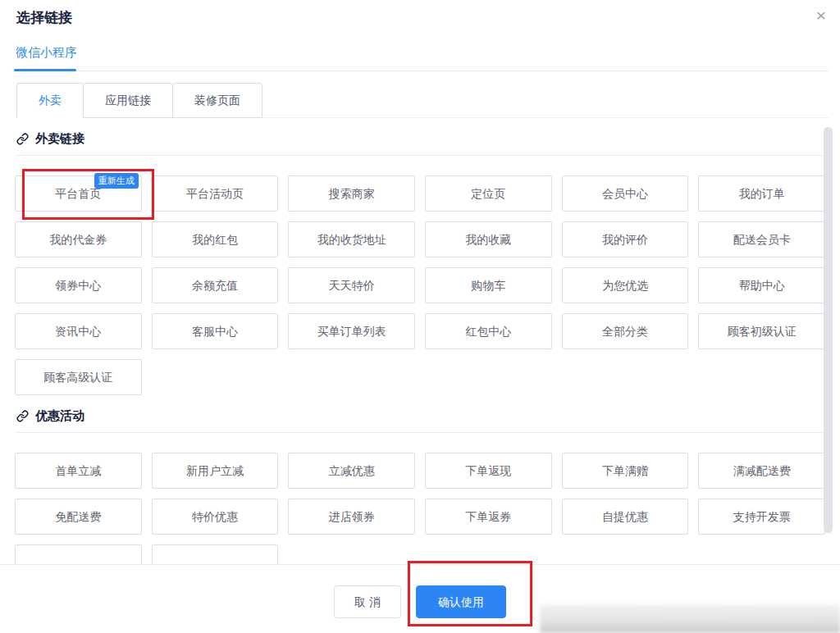  What do you see at coordinates (79, 285) in the screenshot?
I see `link-option-button: 领券中心` at bounding box center [79, 285].